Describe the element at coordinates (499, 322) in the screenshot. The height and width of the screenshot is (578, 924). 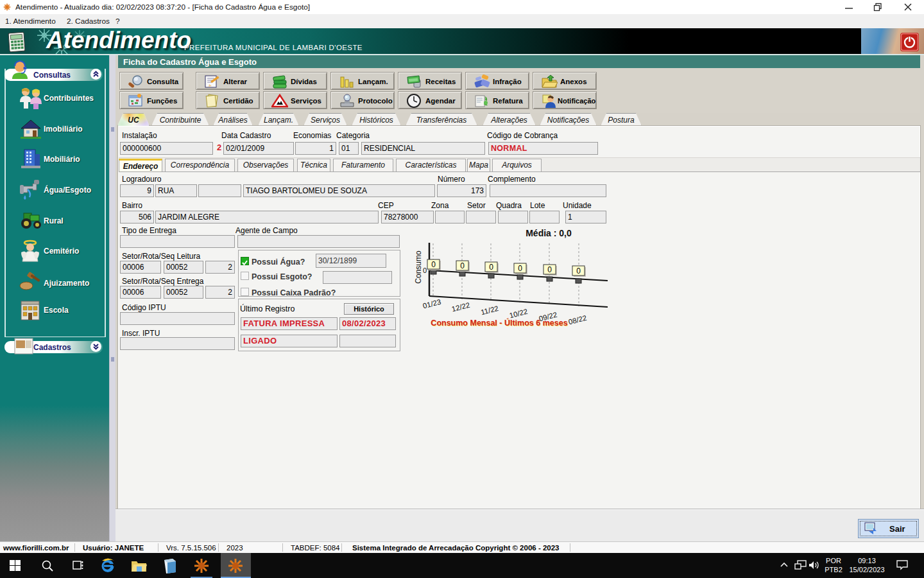
I see `svg-text:Consumo Mensal - Últimos 6 mes: Consumo Mensal - Últimos 6 meses` at that location.